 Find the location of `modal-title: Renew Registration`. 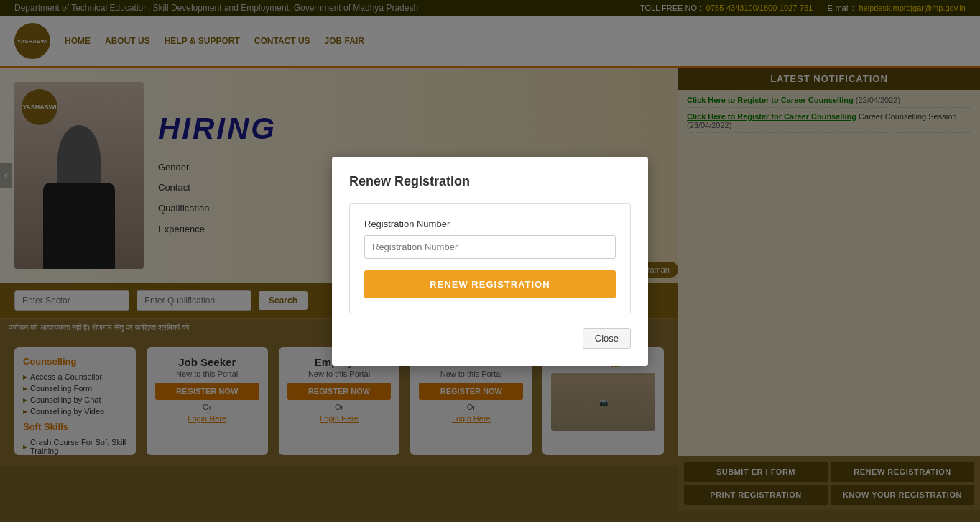

modal-title: Renew Registration is located at coordinates (490, 181).